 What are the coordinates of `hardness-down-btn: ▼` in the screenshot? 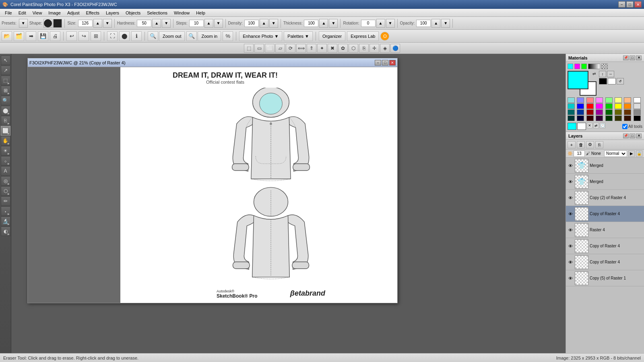 It's located at (166, 23).